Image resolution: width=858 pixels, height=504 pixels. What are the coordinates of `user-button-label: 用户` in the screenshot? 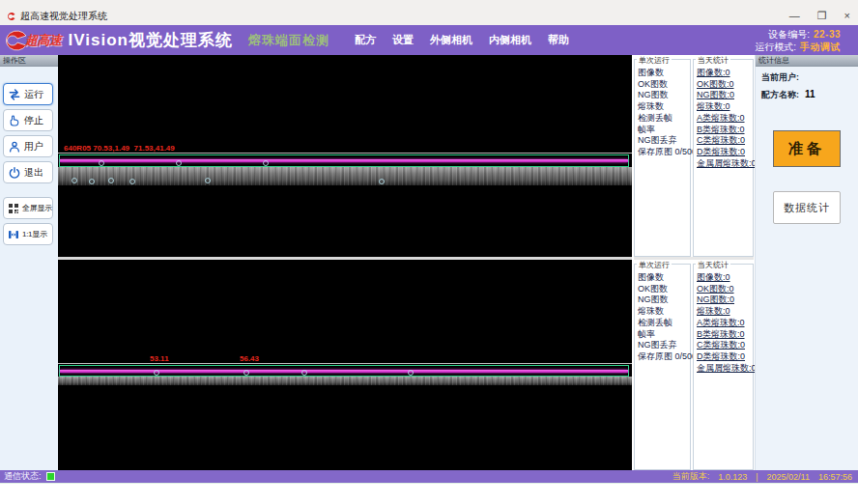 It's located at (34, 147).